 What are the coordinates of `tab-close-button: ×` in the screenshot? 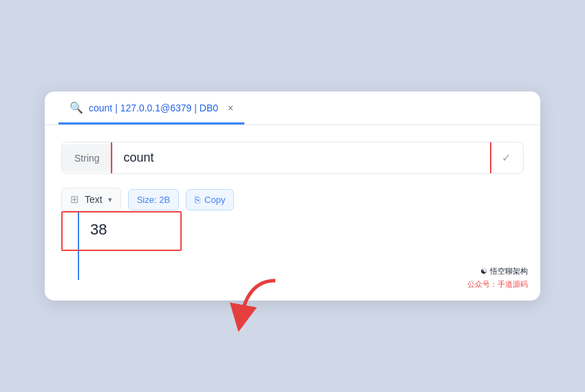 It's located at (231, 108).